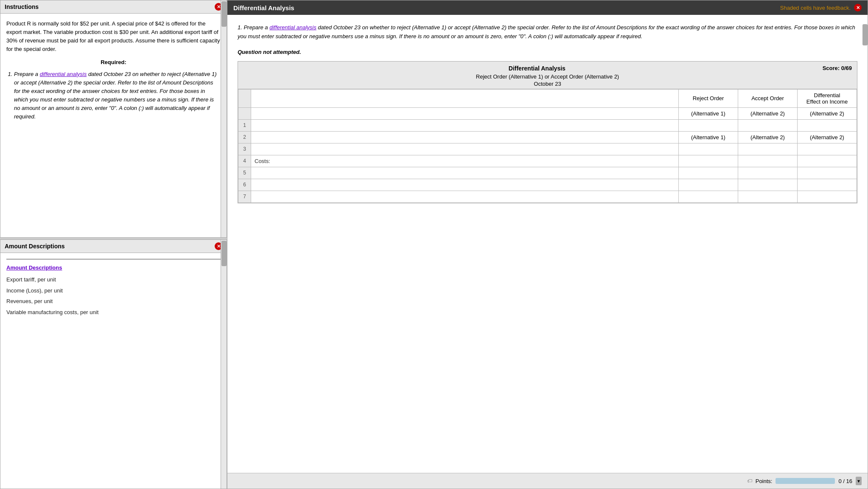 The height and width of the screenshot is (489, 868). What do you see at coordinates (114, 364) in the screenshot?
I see `amount-descriptions-box: Amount Descriptions ✕ Amount Description…` at bounding box center [114, 364].